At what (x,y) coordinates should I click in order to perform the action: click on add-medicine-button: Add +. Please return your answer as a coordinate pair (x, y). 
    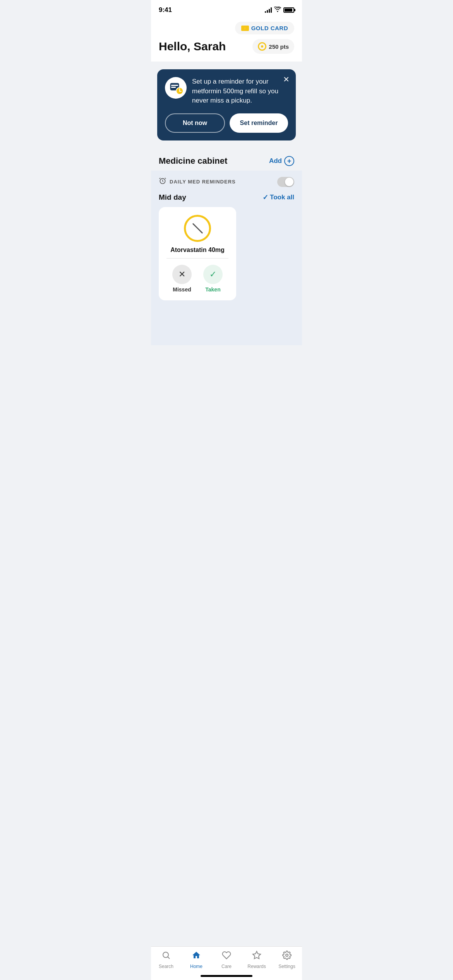
    Looking at the image, I should click on (282, 161).